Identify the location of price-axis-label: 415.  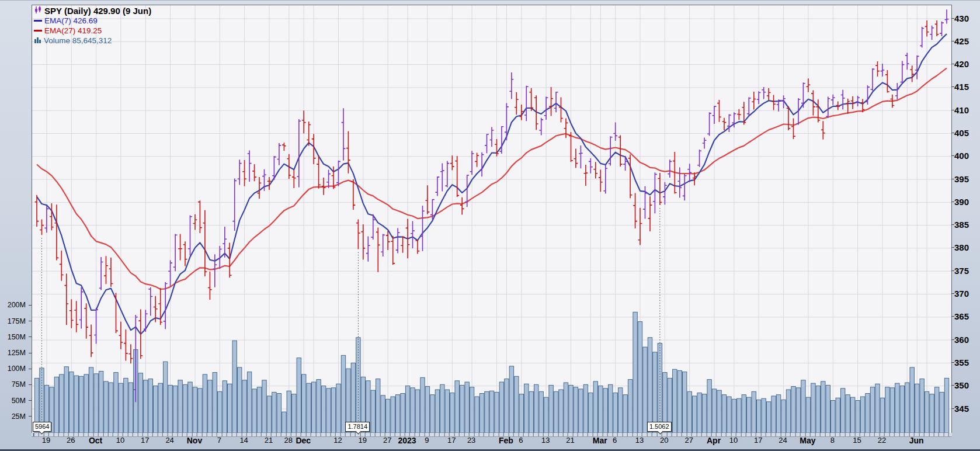
(967, 86).